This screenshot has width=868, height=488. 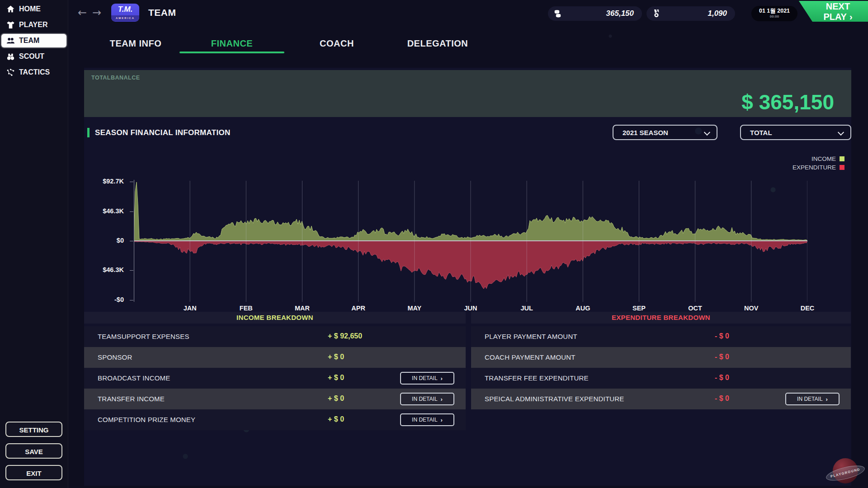 I want to click on save-button: SAVE, so click(x=34, y=451).